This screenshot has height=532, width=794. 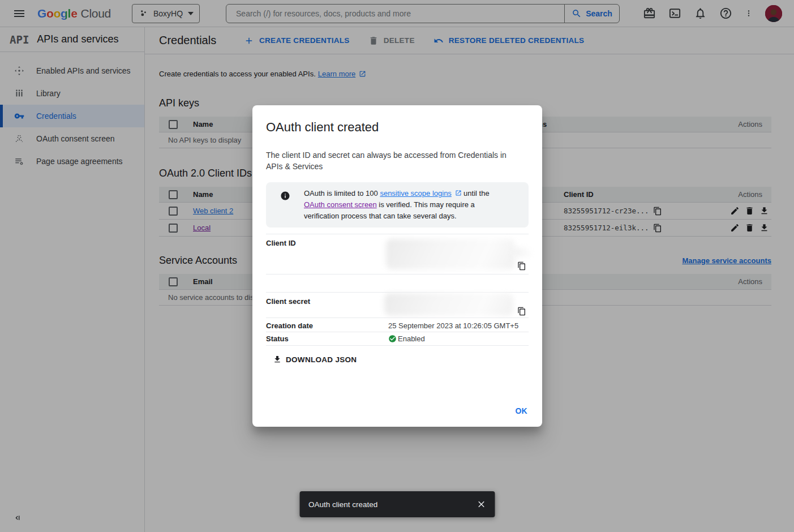 I want to click on client-id-label: Client ID, so click(x=327, y=241).